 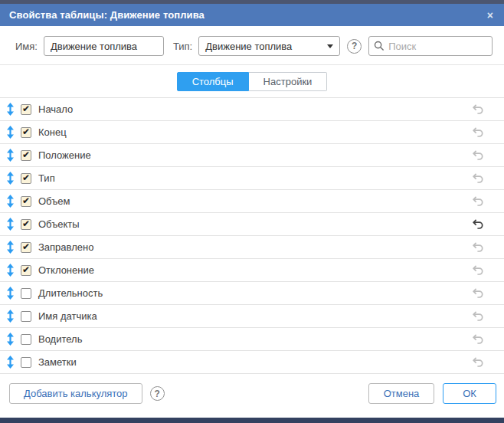 I want to click on column-row: Имя датчика, so click(x=252, y=316).